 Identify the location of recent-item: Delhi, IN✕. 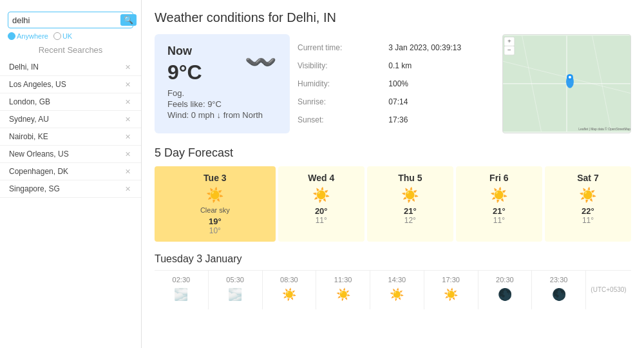
(71, 67).